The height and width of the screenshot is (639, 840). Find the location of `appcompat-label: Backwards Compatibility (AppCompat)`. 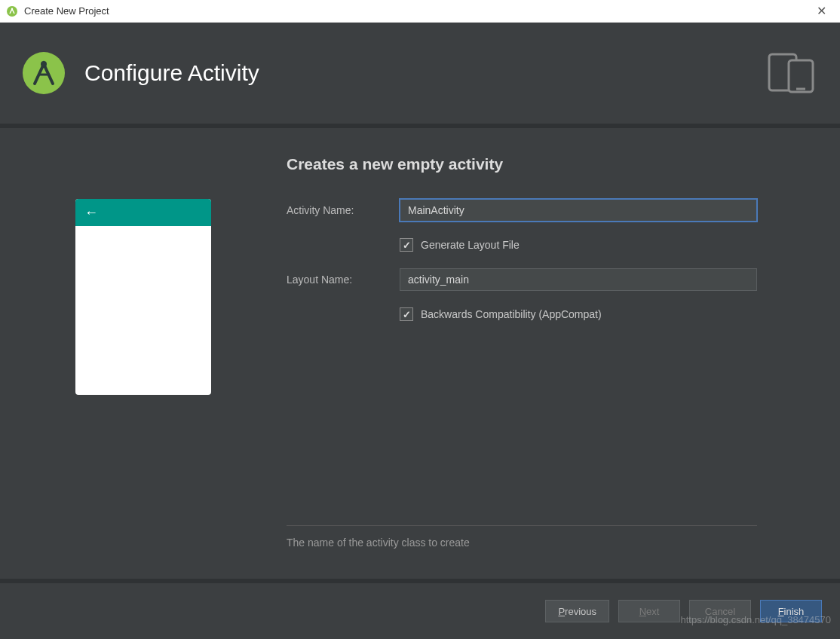

appcompat-label: Backwards Compatibility (AppCompat) is located at coordinates (511, 314).